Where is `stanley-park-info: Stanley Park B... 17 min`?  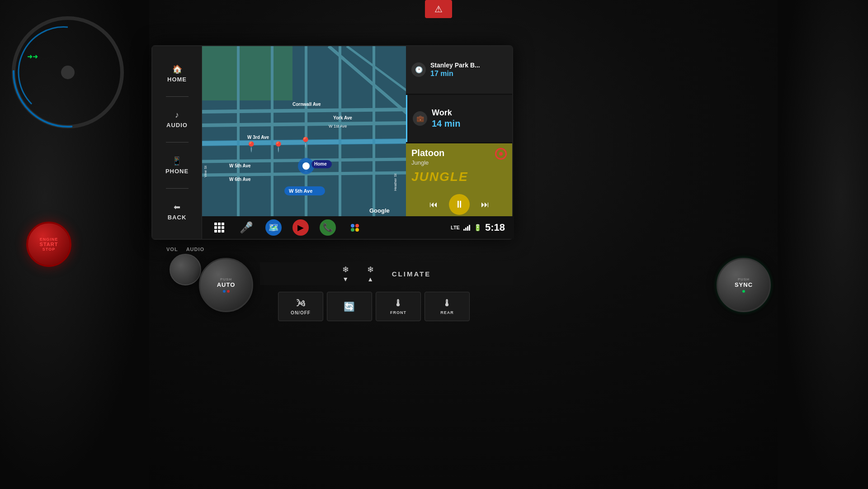 stanley-park-info: Stanley Park B... 17 min is located at coordinates (468, 70).